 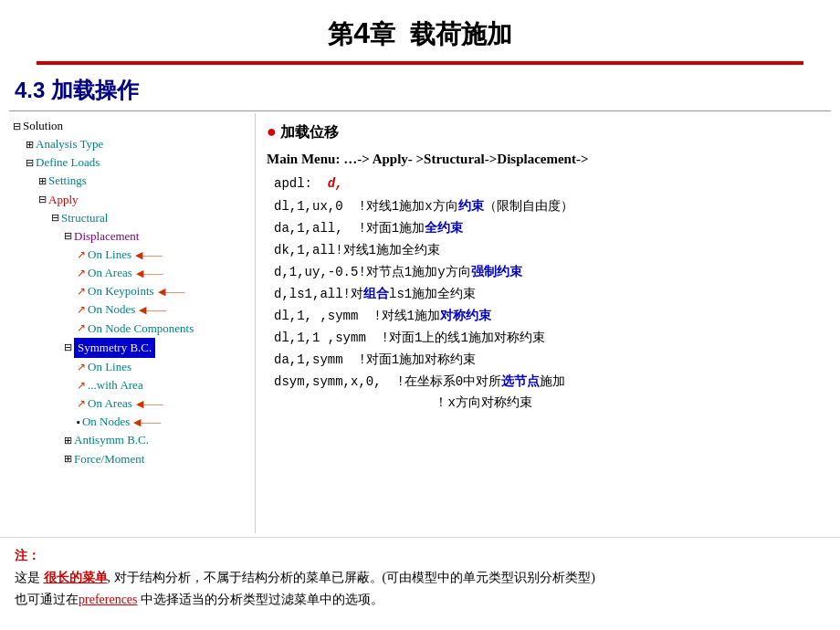 What do you see at coordinates (108, 599) in the screenshot?
I see `preferences-link: preferences` at bounding box center [108, 599].